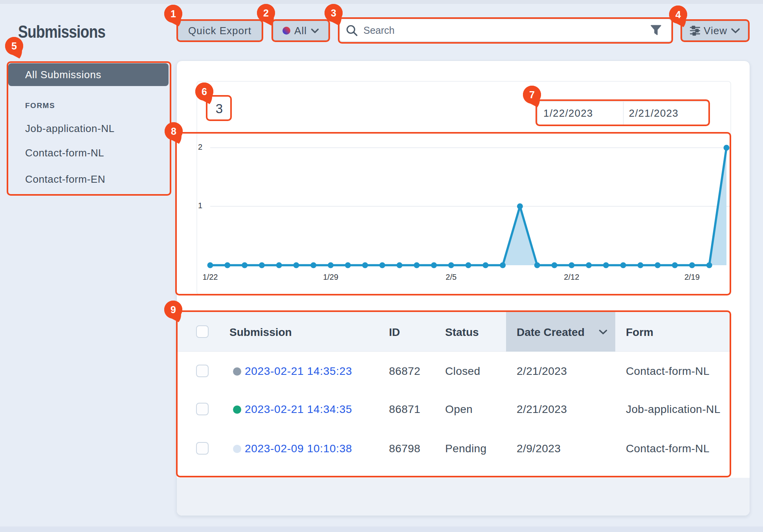 Image resolution: width=763 pixels, height=532 pixels. I want to click on svg-text: 3, so click(334, 13).